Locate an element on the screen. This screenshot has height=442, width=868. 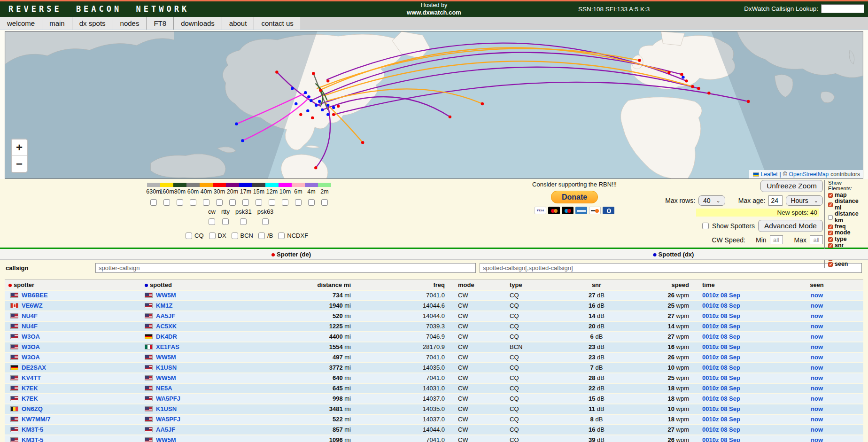
spotter-callsign-link: VE6WZ is located at coordinates (32, 305).